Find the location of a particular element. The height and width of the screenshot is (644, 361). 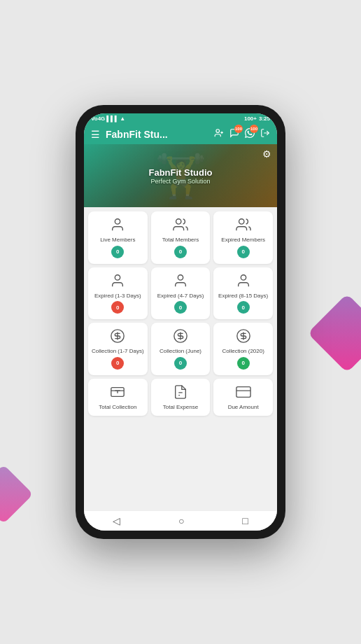

expired-8-15-icon is located at coordinates (243, 281).